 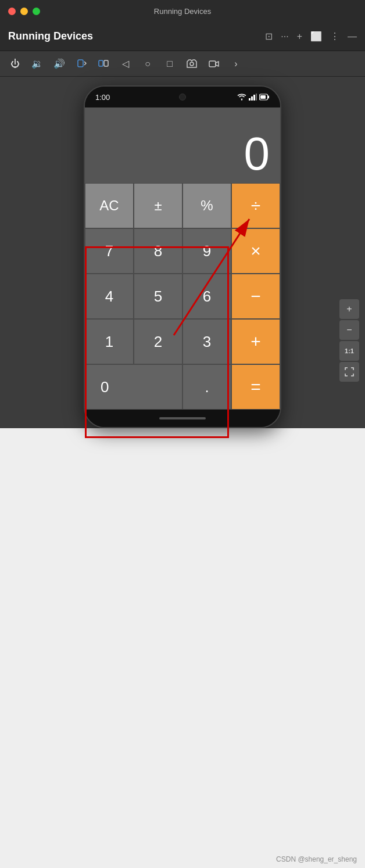 What do you see at coordinates (126, 64) in the screenshot?
I see `back-button: ◁` at bounding box center [126, 64].